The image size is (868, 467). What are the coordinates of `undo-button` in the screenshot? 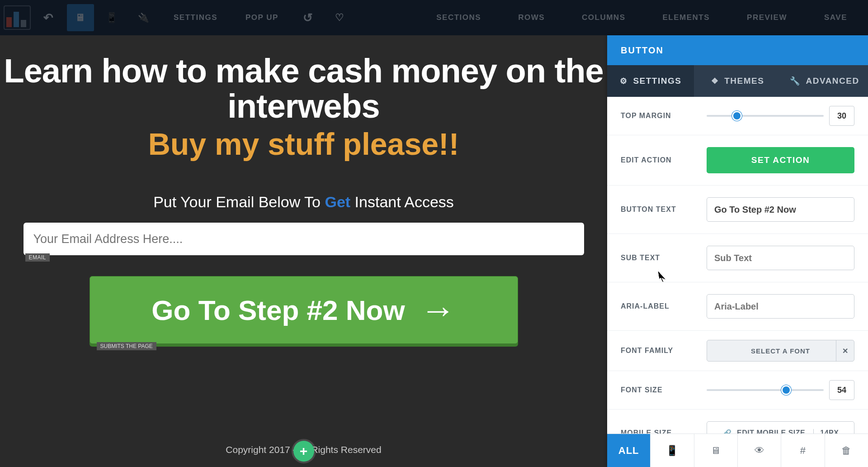 It's located at (49, 18).